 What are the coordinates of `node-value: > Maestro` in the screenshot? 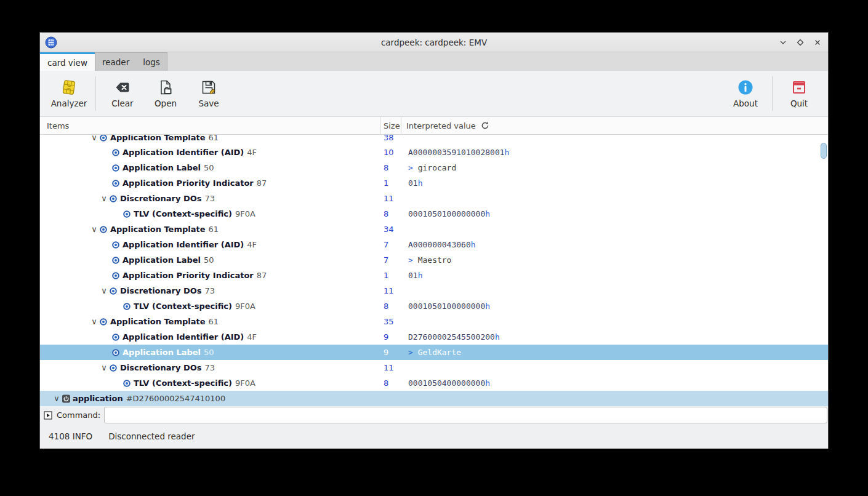 It's located at (616, 260).